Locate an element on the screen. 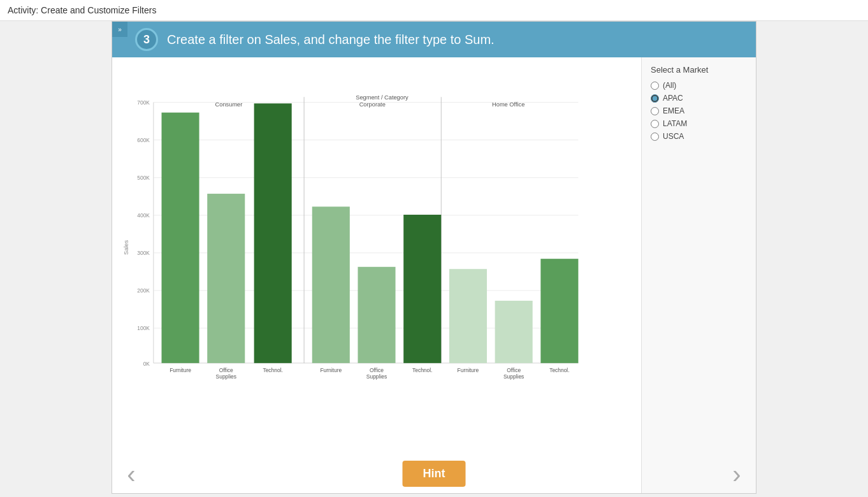  bar-consumer-furniture is located at coordinates (181, 238).